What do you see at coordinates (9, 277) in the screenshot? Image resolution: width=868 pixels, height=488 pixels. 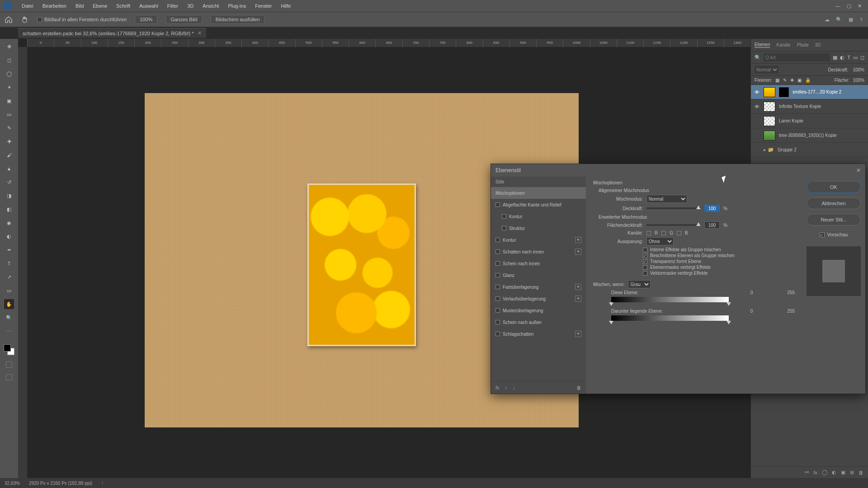 I see `path-tool-icon: ↗` at bounding box center [9, 277].